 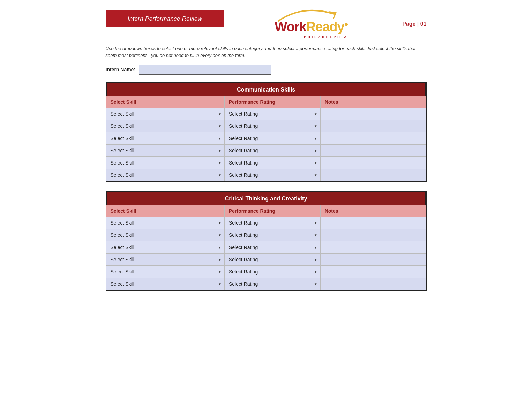 I want to click on logo-text: WorkReady●, so click(x=311, y=27).